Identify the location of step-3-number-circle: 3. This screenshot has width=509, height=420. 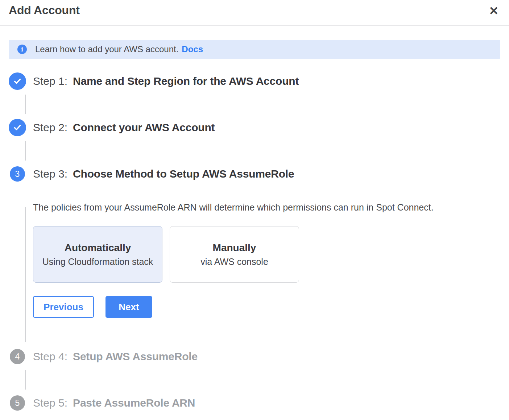
(17, 174).